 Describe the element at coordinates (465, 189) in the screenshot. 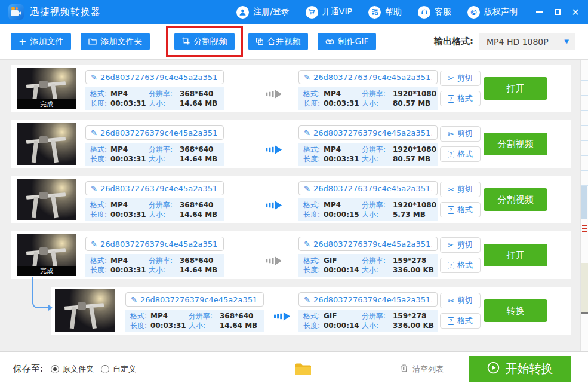

I see `cut-label: 剪切` at that location.